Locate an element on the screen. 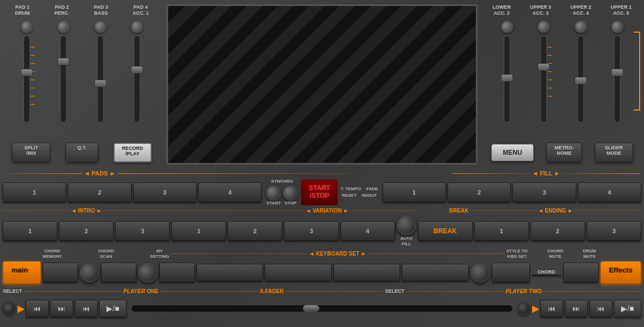 The width and height of the screenshot is (644, 327). chord-scan-label: CHORDSCAN is located at coordinates (106, 254).